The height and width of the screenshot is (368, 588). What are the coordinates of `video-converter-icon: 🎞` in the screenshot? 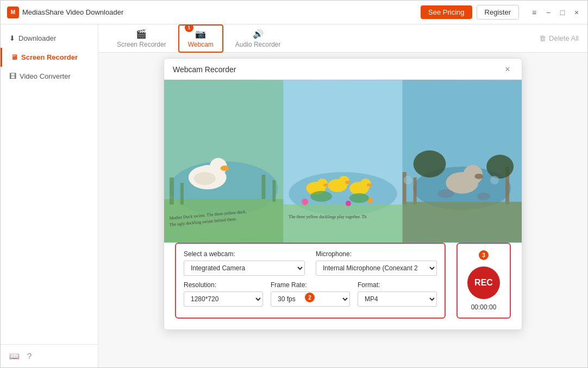 It's located at (13, 76).